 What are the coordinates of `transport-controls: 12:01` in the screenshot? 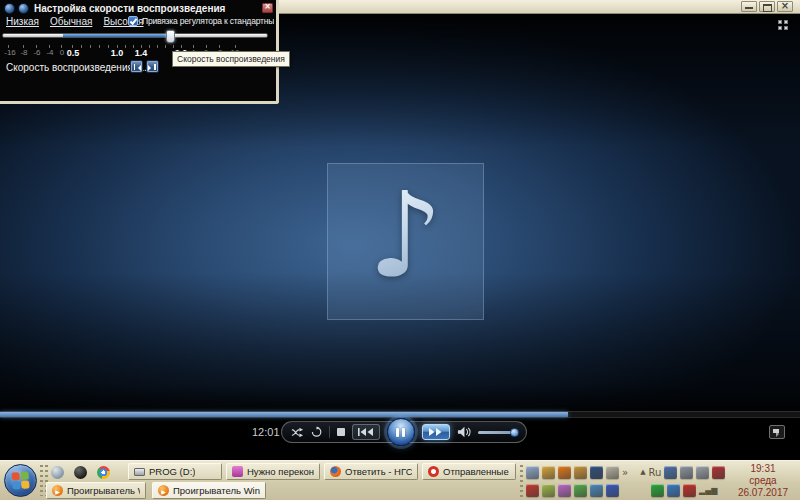 It's located at (400, 433).